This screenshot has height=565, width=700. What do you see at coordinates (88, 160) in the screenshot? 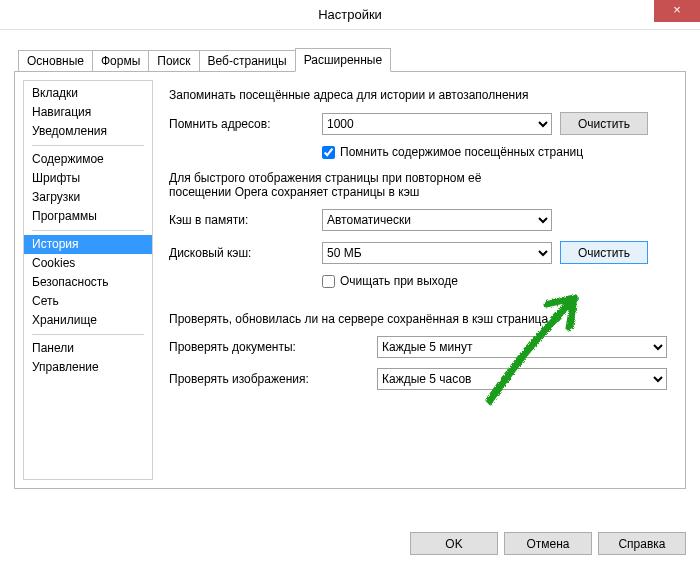
I see `sidebar-item-content: Содержимое` at bounding box center [88, 160].